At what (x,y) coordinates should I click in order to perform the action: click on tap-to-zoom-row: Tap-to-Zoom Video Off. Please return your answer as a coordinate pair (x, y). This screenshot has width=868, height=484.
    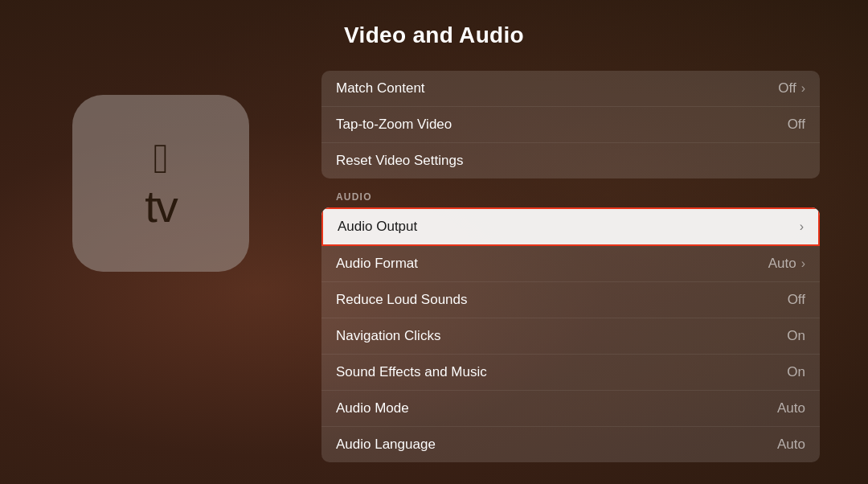
    Looking at the image, I should click on (571, 125).